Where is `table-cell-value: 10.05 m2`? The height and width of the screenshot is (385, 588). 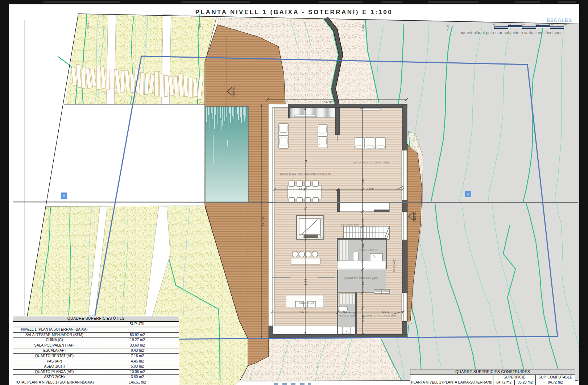
table-cell-value: 10.05 m2 is located at coordinates (137, 372).